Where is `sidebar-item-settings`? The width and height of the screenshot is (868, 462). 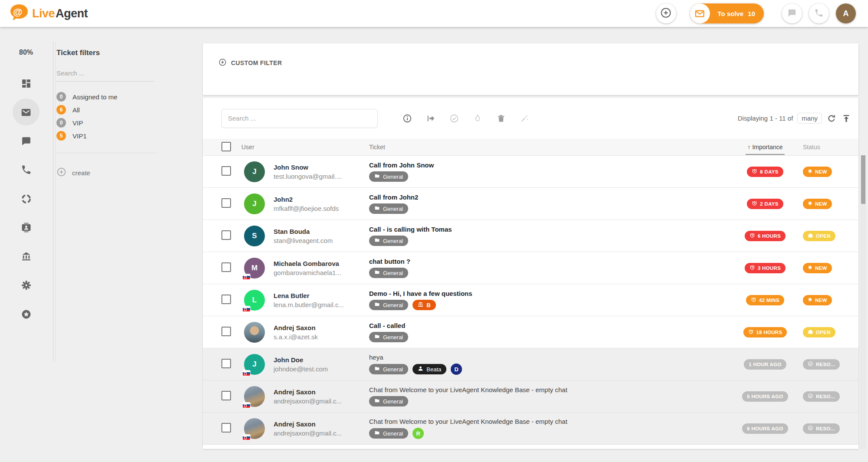
sidebar-item-settings is located at coordinates (26, 286).